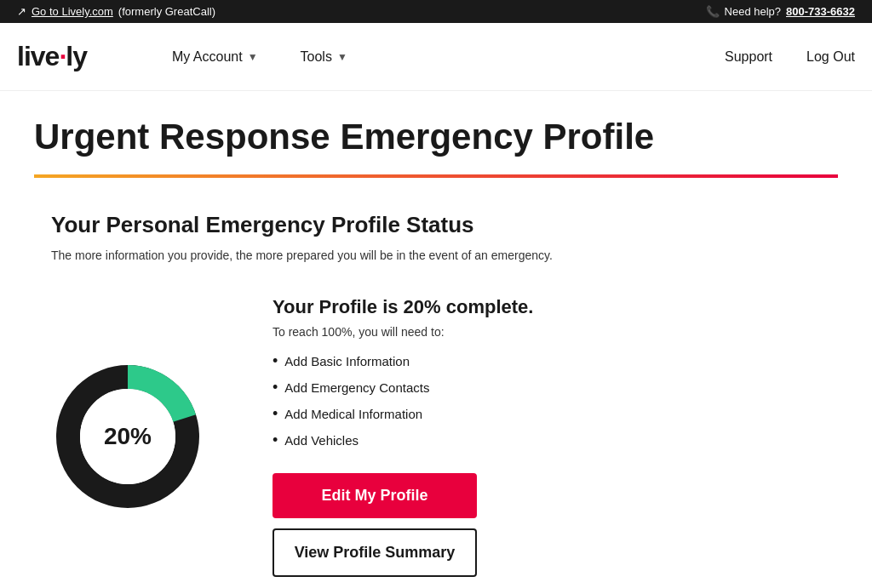 The image size is (872, 588). I want to click on support-nav: Support, so click(749, 57).